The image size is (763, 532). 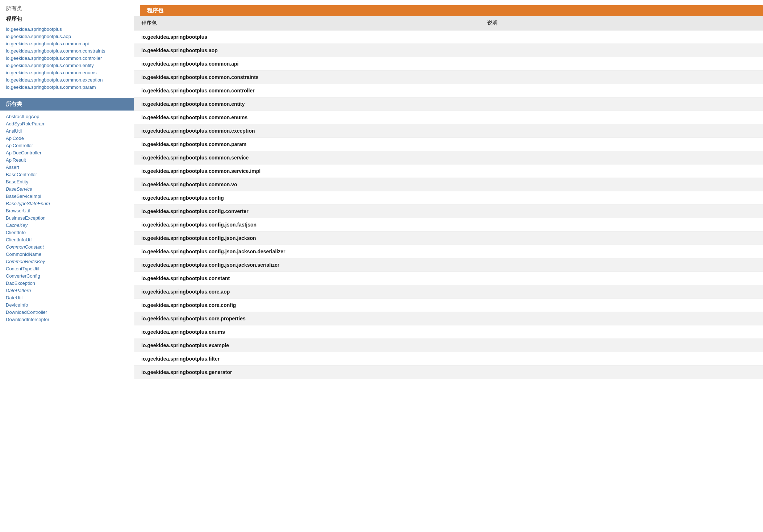 I want to click on sidebar-class-item: CommonConstant, so click(x=67, y=247).